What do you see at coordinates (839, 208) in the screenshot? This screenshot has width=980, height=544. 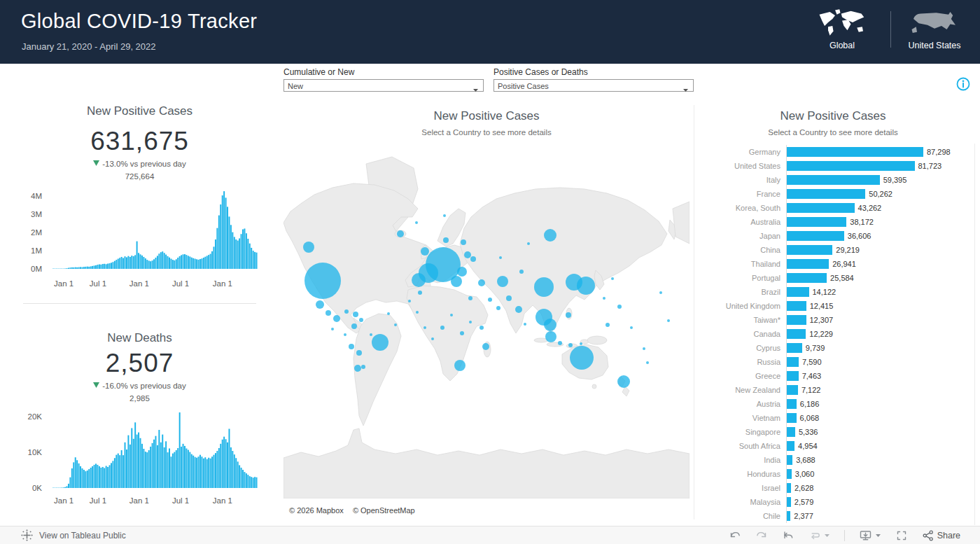 I see `ranking-row: Korea, South43,262` at bounding box center [839, 208].